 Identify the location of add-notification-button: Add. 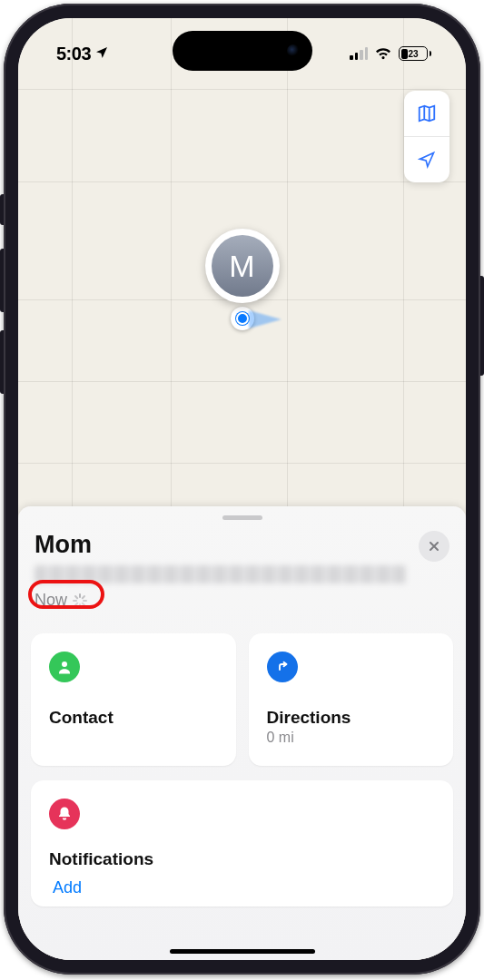
(67, 887).